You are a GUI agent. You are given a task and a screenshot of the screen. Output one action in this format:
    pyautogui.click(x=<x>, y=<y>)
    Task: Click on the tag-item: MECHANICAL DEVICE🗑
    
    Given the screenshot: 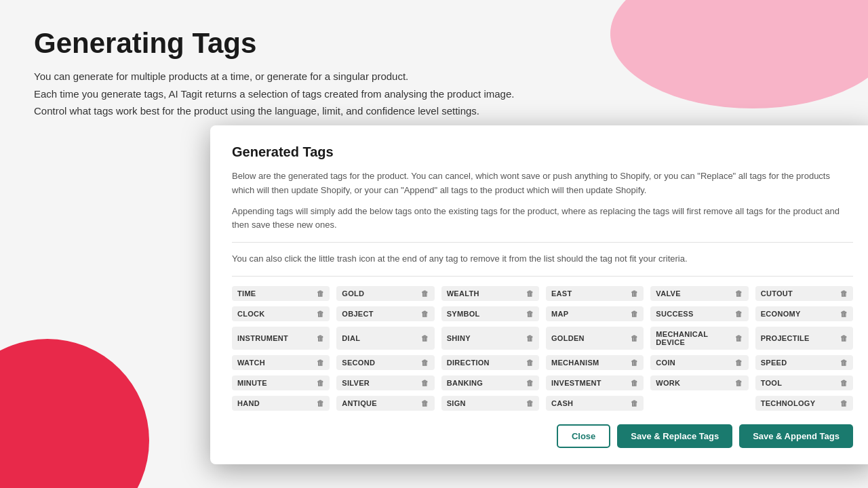 What is the action you would take?
    pyautogui.click(x=699, y=338)
    